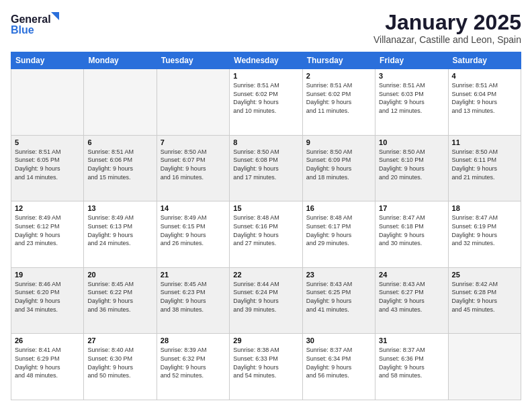  I want to click on table-row: 24Sunrise: 8:43 AM Sunset: 6:27 PM Dayli…, so click(412, 301).